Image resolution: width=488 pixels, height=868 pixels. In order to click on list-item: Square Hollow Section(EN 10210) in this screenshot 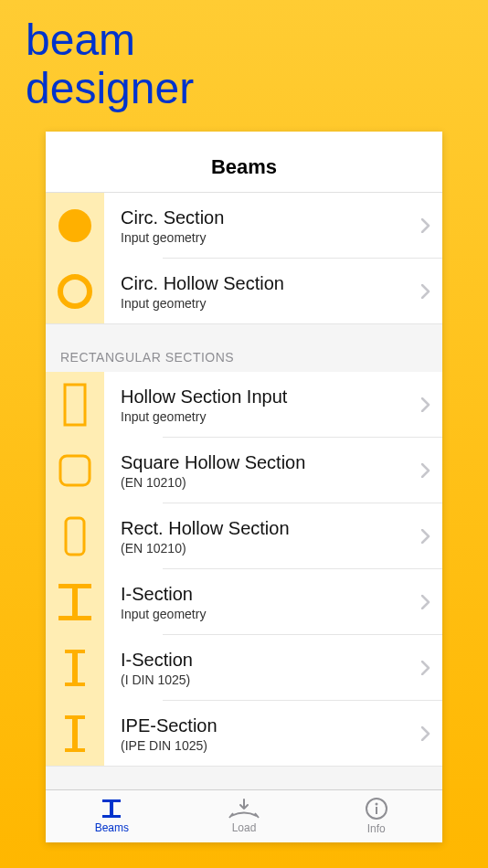, I will do `click(244, 471)`.